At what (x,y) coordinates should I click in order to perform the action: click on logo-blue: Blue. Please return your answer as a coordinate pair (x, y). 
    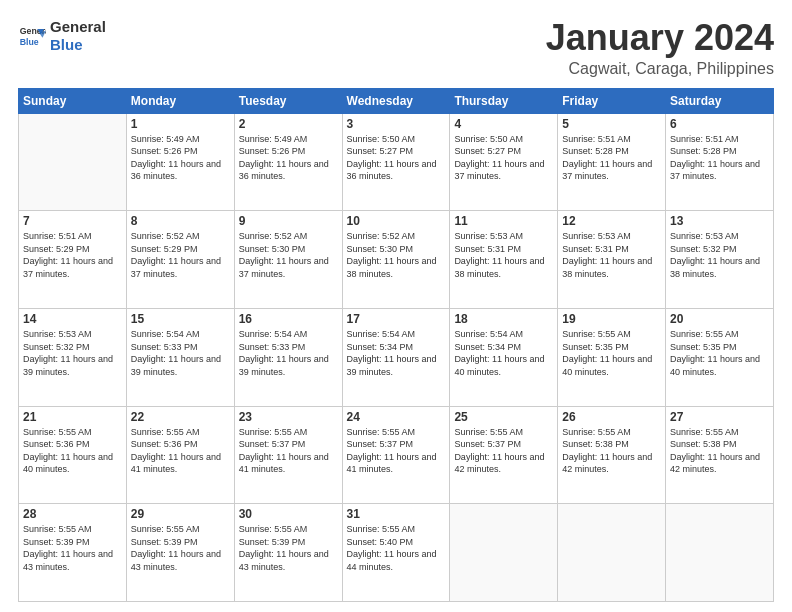
    Looking at the image, I should click on (78, 45).